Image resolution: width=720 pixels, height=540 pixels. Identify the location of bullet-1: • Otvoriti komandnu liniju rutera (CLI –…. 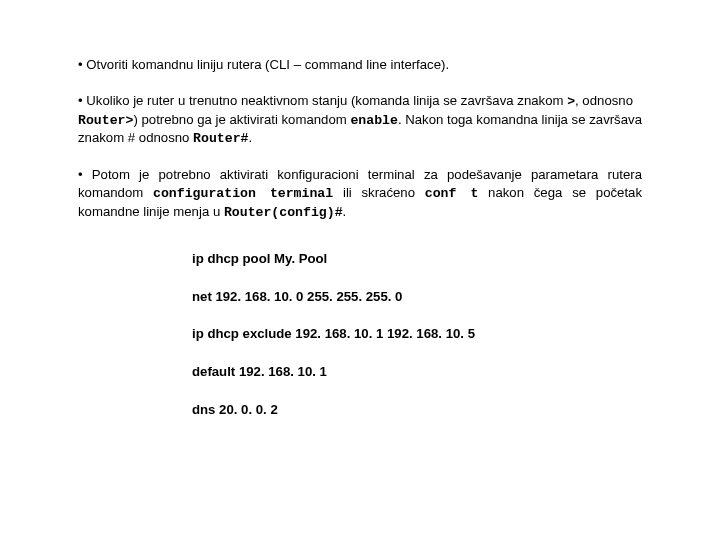
(360, 65).